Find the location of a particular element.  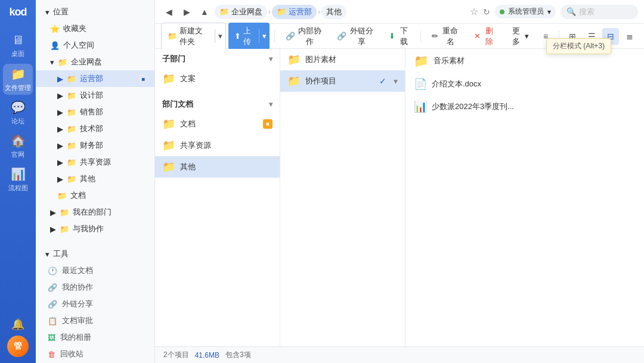

folder-icon-other: 📁 is located at coordinates (72, 179).